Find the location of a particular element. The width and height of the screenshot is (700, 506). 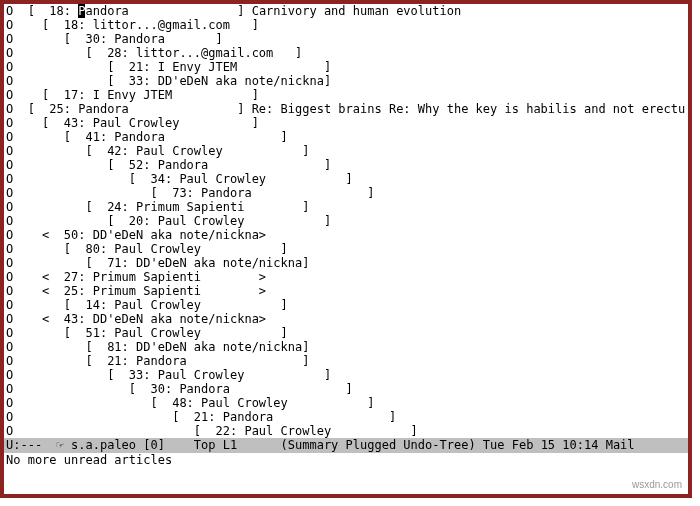

summary-line: O < 50: DD'eDeN aka note/nickna> is located at coordinates (346, 235).